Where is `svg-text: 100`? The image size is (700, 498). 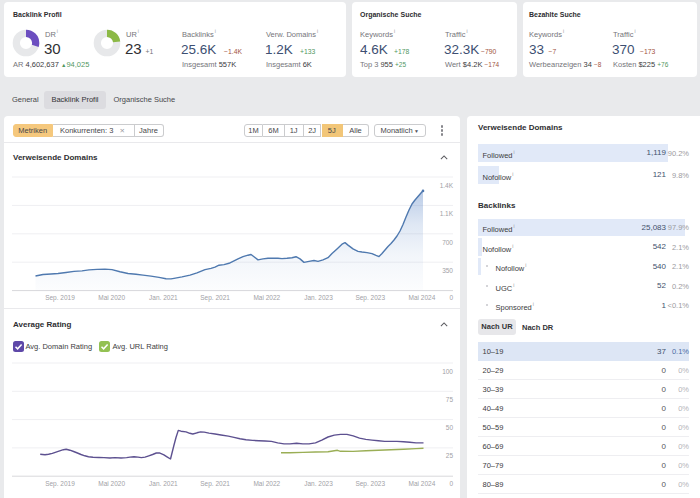
svg-text: 100 is located at coordinates (448, 372).